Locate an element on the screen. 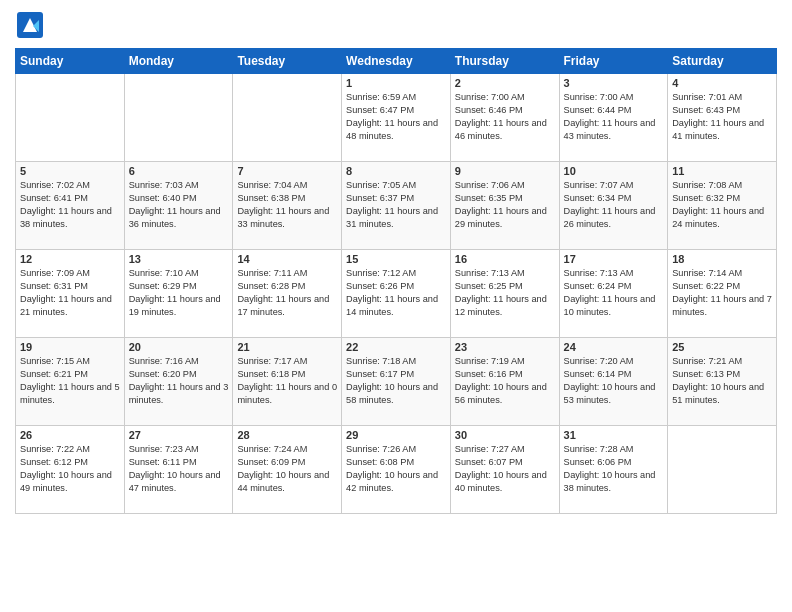 This screenshot has width=792, height=612. day-cell: 20Sunrise: 7:16 AMSunset: 6:20 PMDayligh… is located at coordinates (178, 382).